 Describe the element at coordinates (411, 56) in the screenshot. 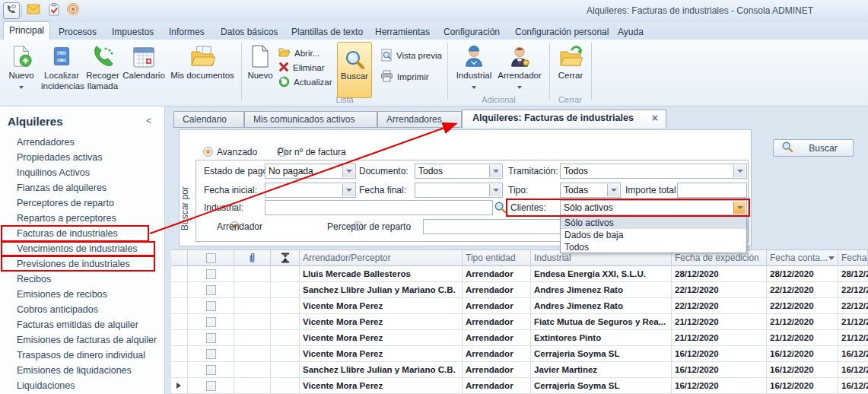

I see `vista-previa-button: Vista previa` at that location.